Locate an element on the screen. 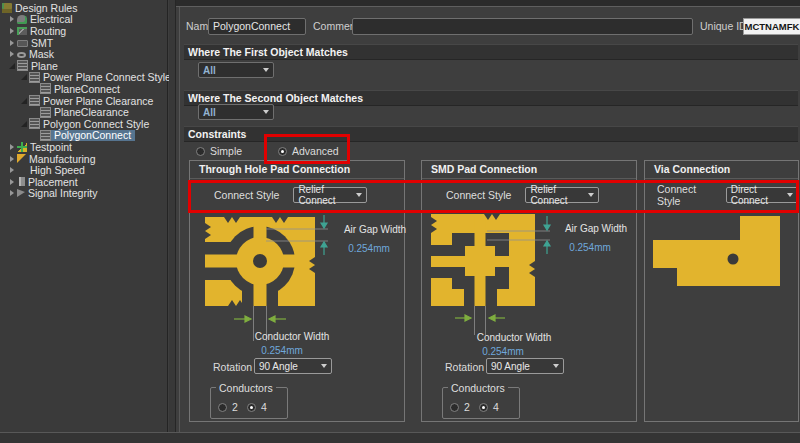 The image size is (800, 443). tree-item-polygon-connect-style: Polygon Connect Style is located at coordinates (84, 124).